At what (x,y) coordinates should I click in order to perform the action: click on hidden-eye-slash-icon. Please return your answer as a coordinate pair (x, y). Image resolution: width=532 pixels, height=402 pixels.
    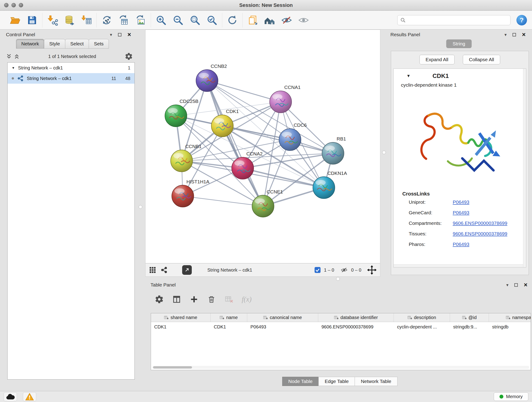
    Looking at the image, I should click on (344, 270).